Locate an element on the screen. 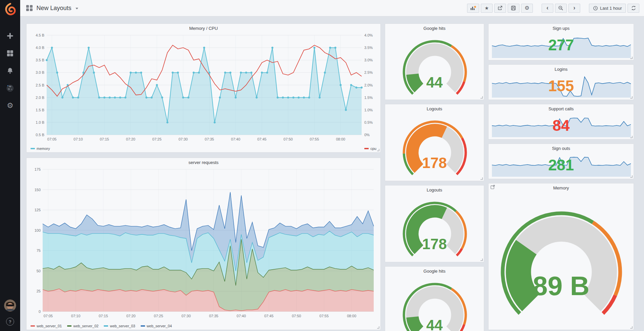 The image size is (644, 331). svg-text: 2.0% is located at coordinates (369, 85).